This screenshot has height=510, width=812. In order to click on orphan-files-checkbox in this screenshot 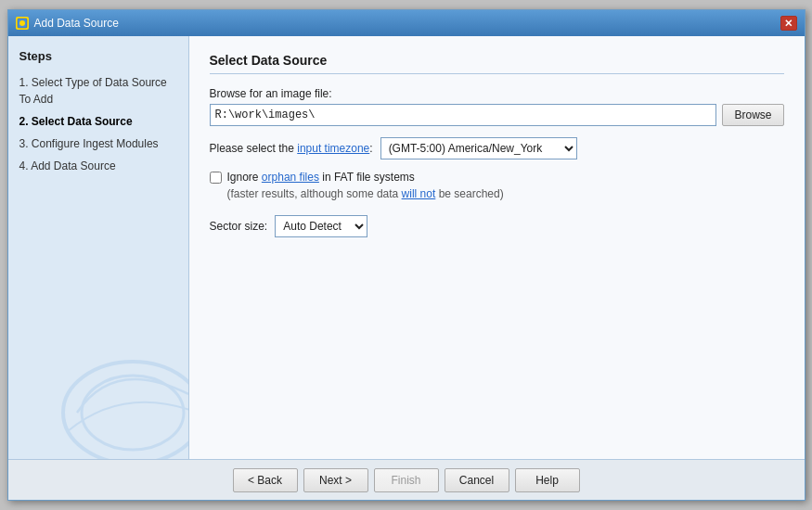, I will do `click(215, 178)`.